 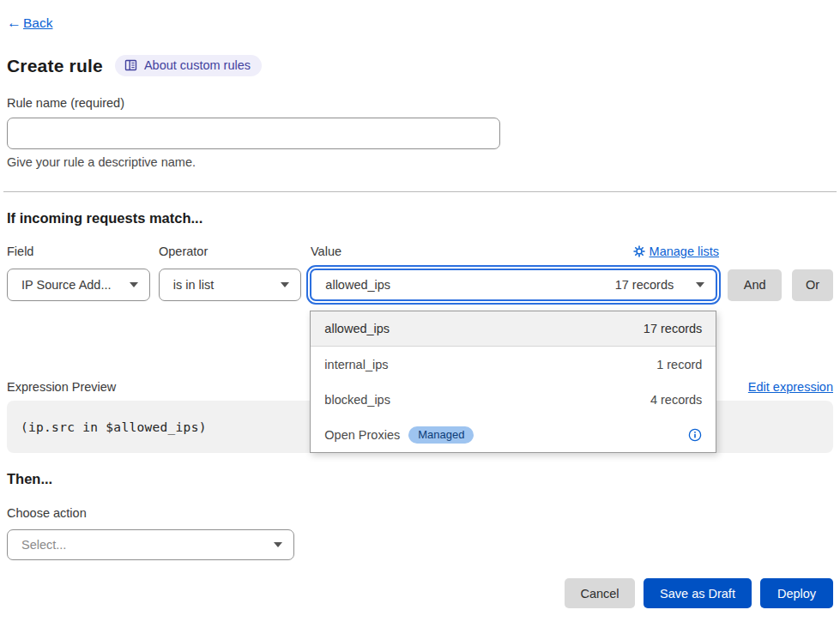 What do you see at coordinates (673, 329) in the screenshot?
I see `list-item-records: 17 records` at bounding box center [673, 329].